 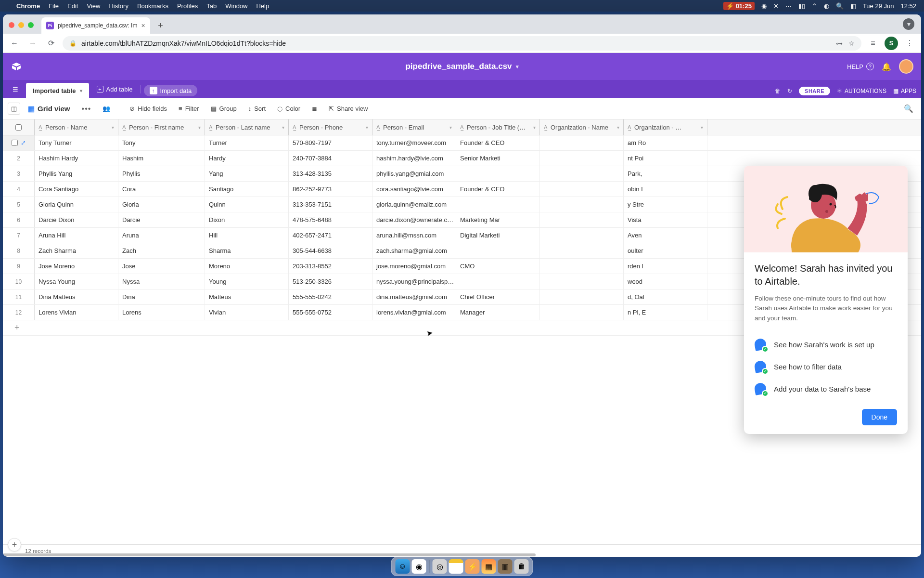 I want to click on select-all-checkbox, so click(x=18, y=127).